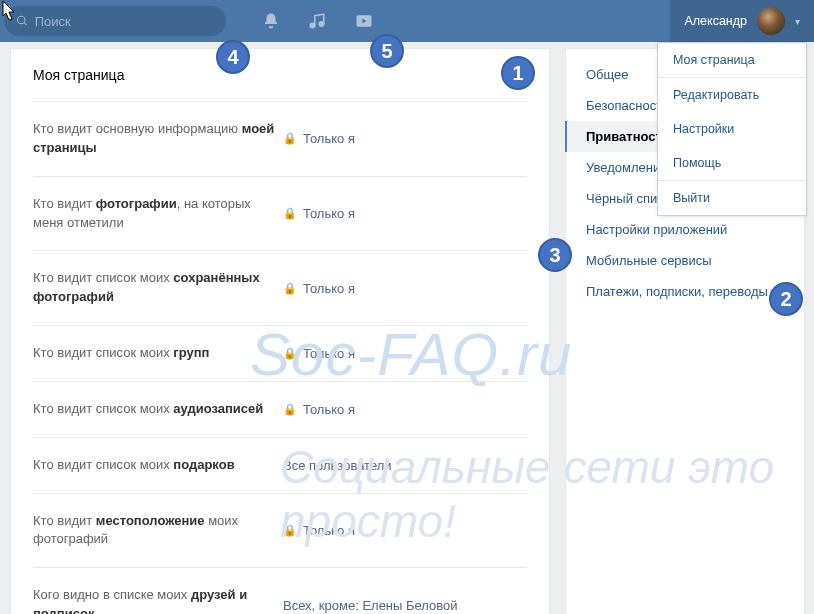  What do you see at coordinates (233, 57) in the screenshot?
I see `annotation-badge-4: 4` at bounding box center [233, 57].